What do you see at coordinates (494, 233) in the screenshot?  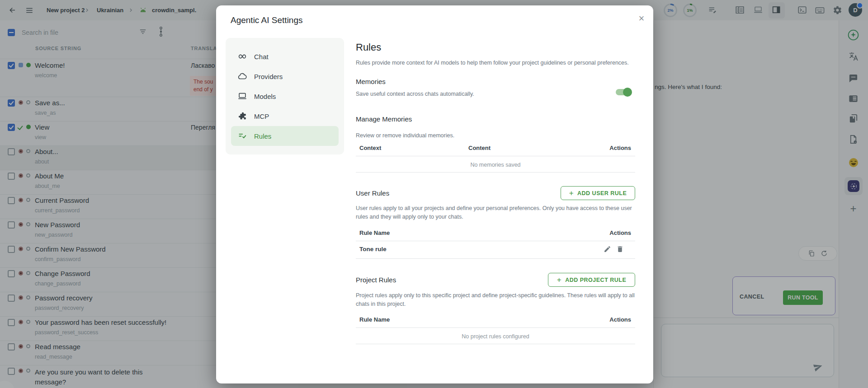 I see `user-rules-col-actions: Actions` at bounding box center [494, 233].